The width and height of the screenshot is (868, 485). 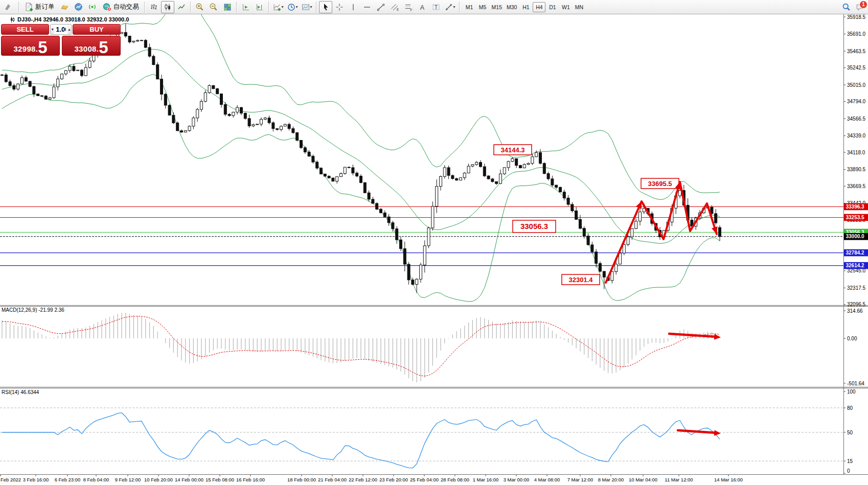 I want to click on volume-stepper: ▼ ▲, so click(x=61, y=30).